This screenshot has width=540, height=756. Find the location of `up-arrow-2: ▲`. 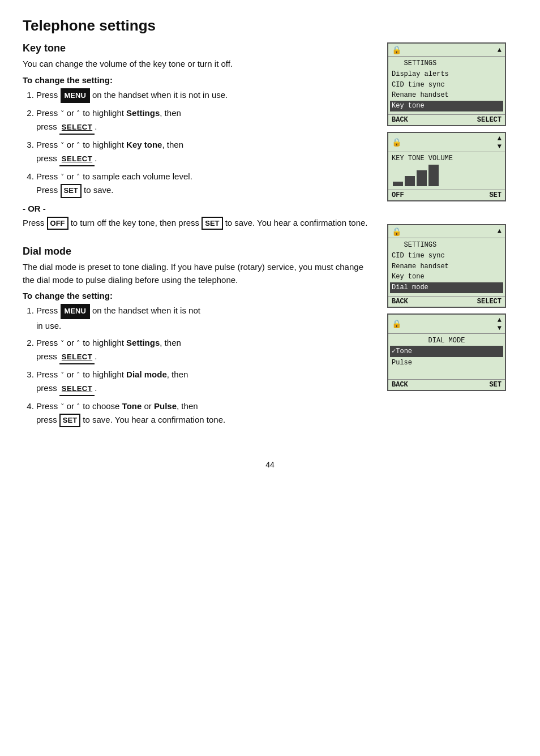

up-arrow-2: ▲ is located at coordinates (499, 231).